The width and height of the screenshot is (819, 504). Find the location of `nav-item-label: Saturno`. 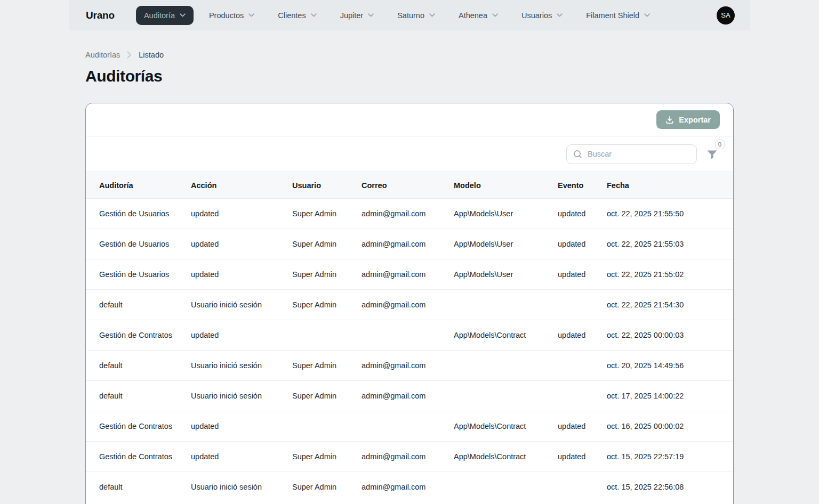

nav-item-label: Saturno is located at coordinates (411, 15).